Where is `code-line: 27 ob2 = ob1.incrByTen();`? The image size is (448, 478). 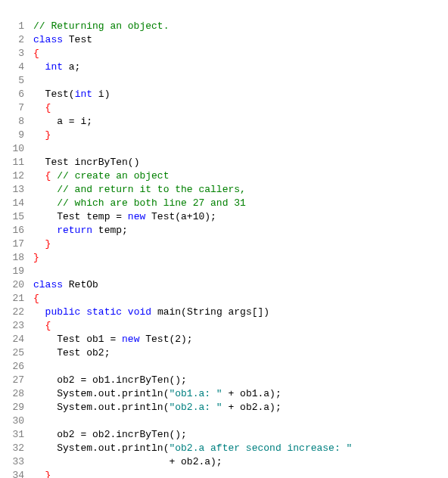 code-line: 27 ob2 = ob1.incrByTen(); is located at coordinates (224, 380).